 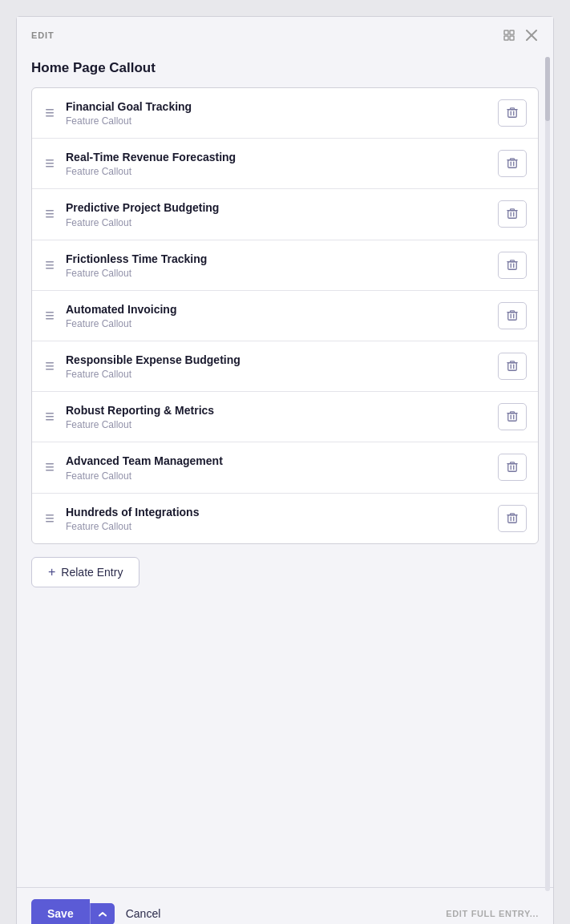 I want to click on entry-info: Advanced Team Management Feature Callout, so click(x=277, y=467).